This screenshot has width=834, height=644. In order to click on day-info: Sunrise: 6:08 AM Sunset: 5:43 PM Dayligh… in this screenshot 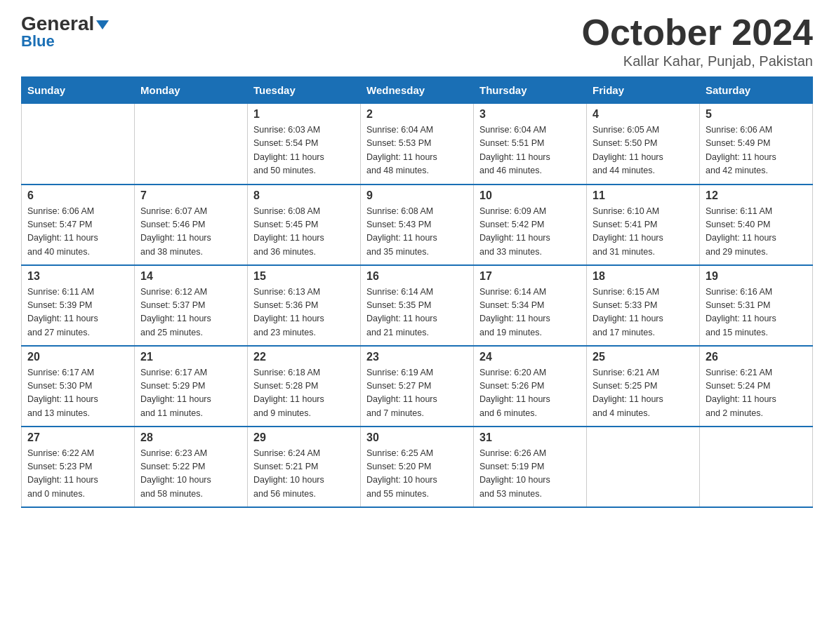, I will do `click(417, 232)`.